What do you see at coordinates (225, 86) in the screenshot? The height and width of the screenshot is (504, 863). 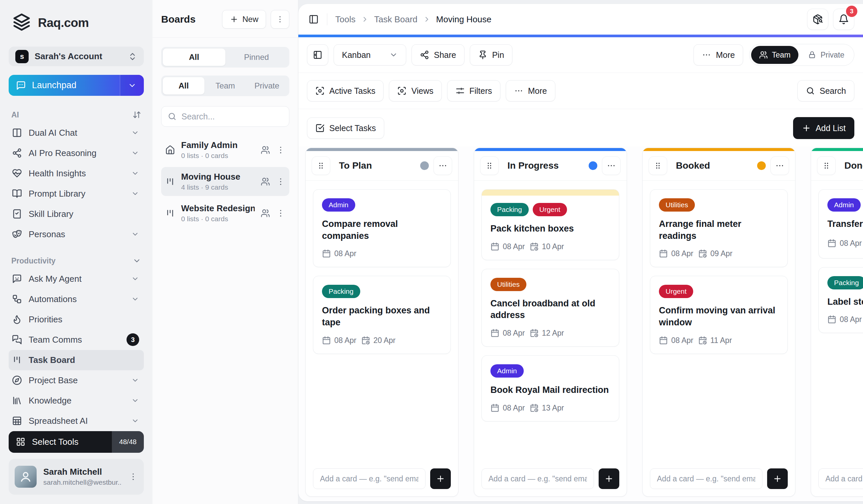 I see `boards-filter-tabs: All Team Private` at bounding box center [225, 86].